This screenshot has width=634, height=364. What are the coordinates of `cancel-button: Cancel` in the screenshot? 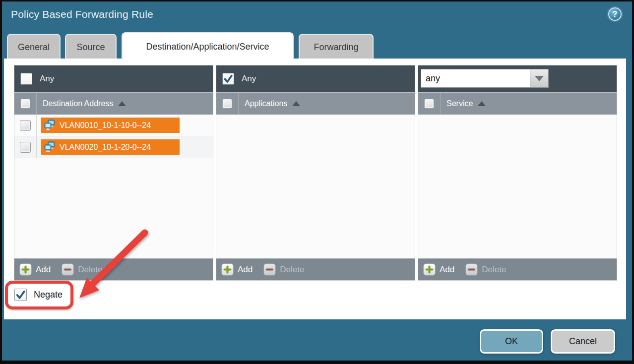 It's located at (583, 341).